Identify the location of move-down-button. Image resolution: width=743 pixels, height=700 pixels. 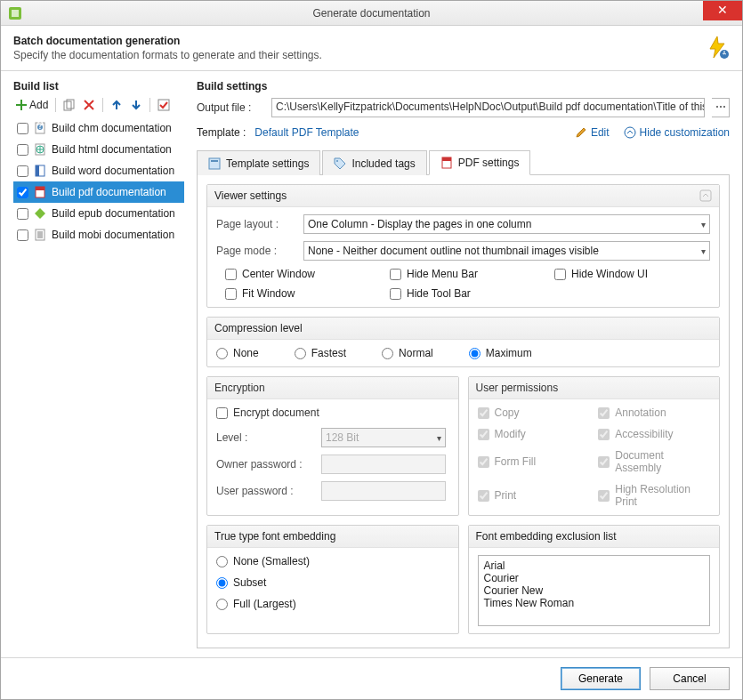
(136, 105).